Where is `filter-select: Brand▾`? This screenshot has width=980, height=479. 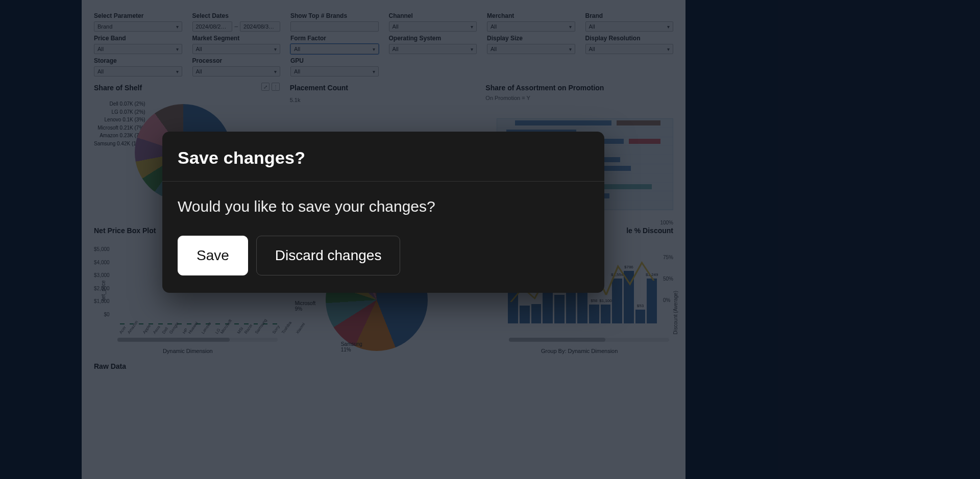
filter-select: Brand▾ is located at coordinates (138, 27).